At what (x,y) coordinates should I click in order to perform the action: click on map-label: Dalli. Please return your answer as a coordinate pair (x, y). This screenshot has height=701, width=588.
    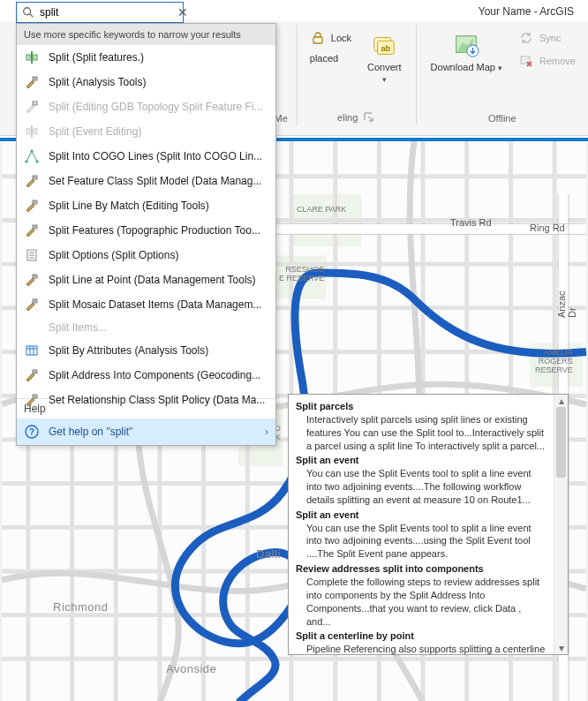
    Looking at the image, I should click on (268, 554).